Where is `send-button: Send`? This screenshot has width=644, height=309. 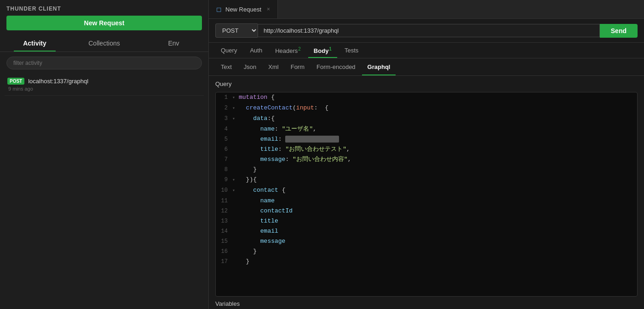
send-button: Send is located at coordinates (619, 31).